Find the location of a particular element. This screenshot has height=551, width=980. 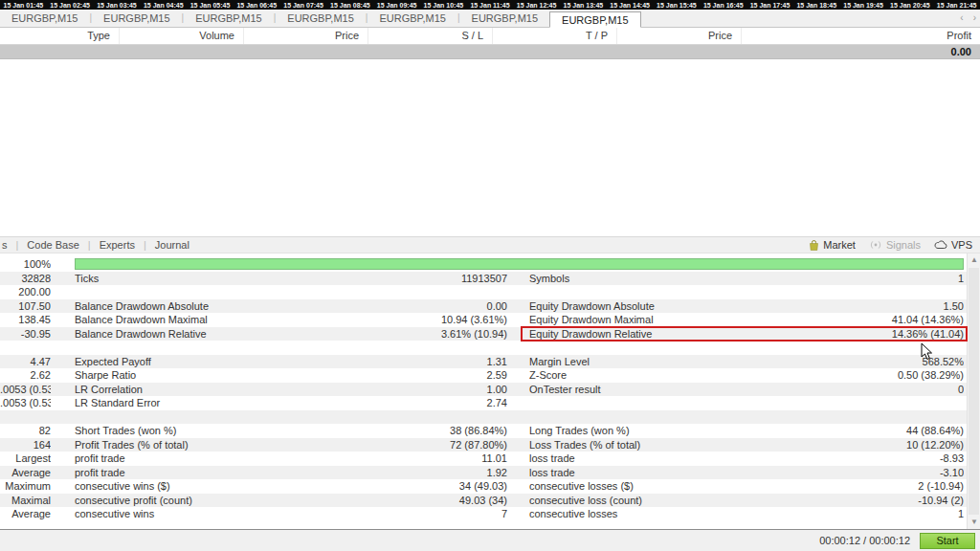

result-row: 100% is located at coordinates (483, 264).